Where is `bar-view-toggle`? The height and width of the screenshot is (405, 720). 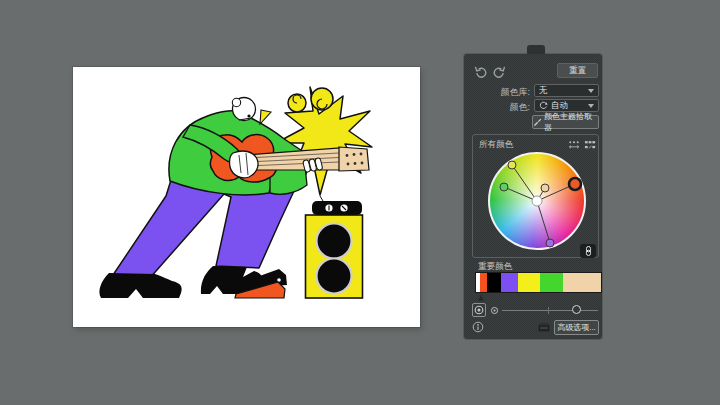 bar-view-toggle is located at coordinates (590, 145).